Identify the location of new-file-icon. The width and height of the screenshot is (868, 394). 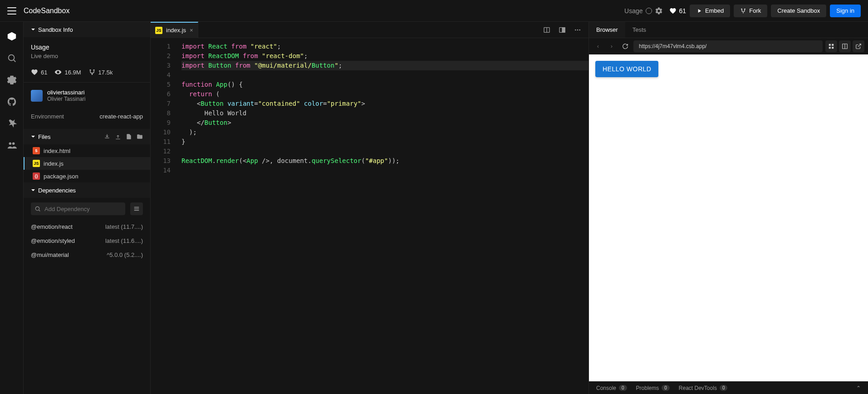
(129, 137).